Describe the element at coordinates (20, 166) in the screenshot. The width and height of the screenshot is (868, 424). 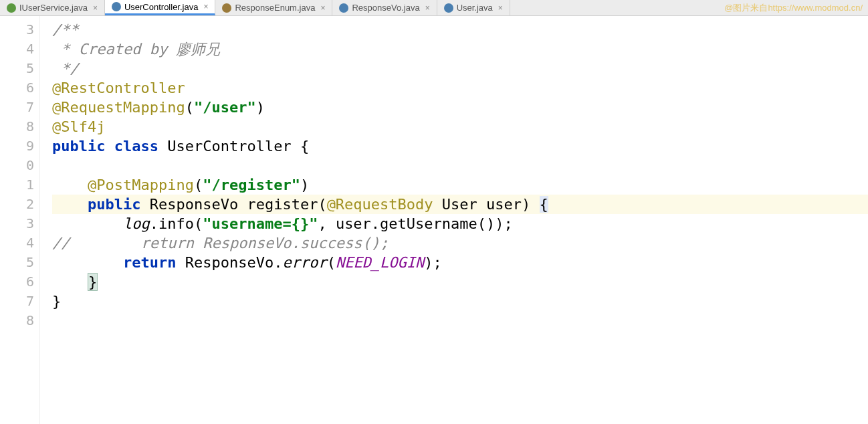
I see `line-number: 0` at that location.